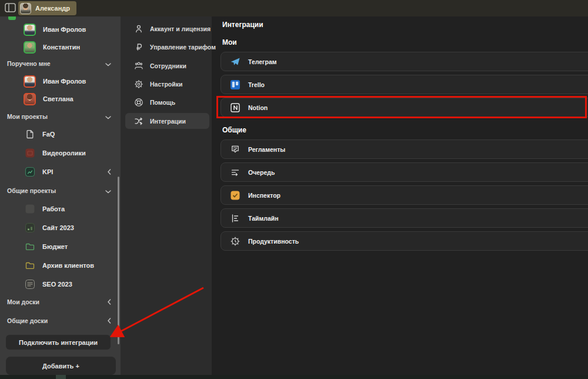  What do you see at coordinates (53, 8) in the screenshot?
I see `current-user-name: Александр` at bounding box center [53, 8].